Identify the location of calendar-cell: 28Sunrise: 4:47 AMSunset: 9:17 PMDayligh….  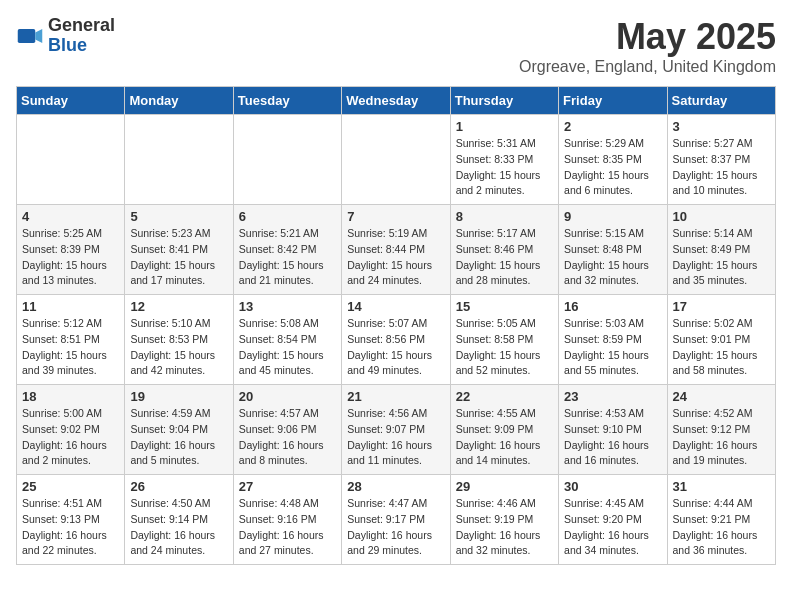
(396, 520).